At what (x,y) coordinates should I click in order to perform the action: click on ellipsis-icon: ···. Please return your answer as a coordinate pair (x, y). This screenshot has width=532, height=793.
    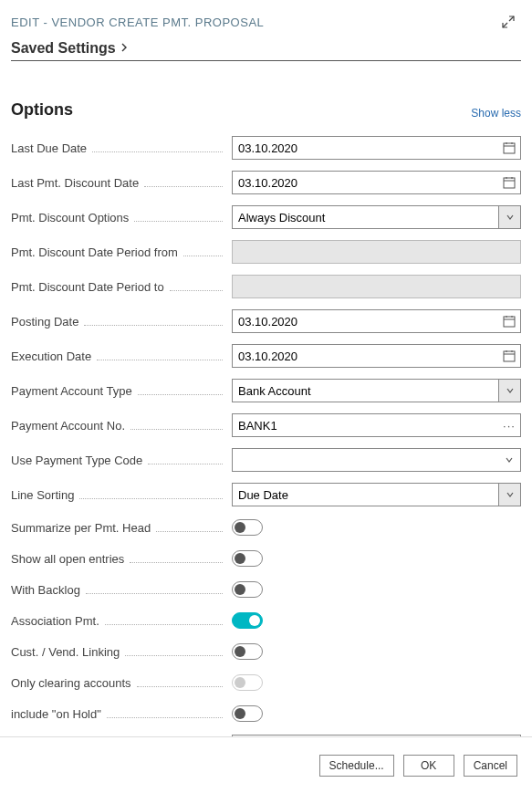
    Looking at the image, I should click on (509, 425).